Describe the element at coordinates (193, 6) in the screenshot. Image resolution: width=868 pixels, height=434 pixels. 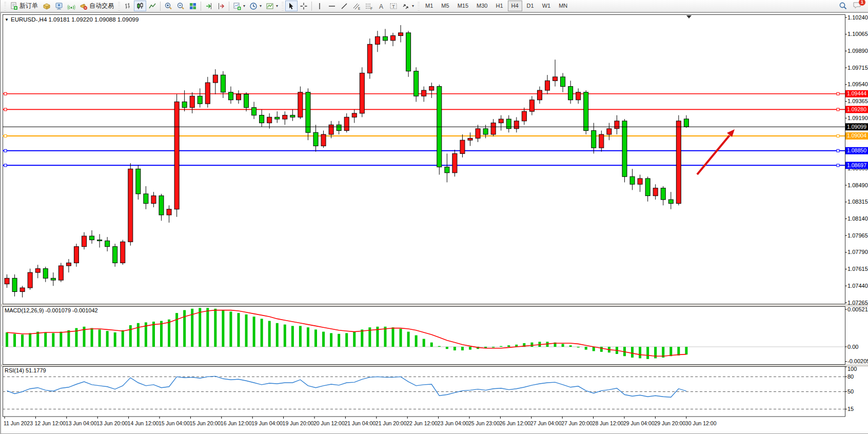
I see `tile-windows-button` at that location.